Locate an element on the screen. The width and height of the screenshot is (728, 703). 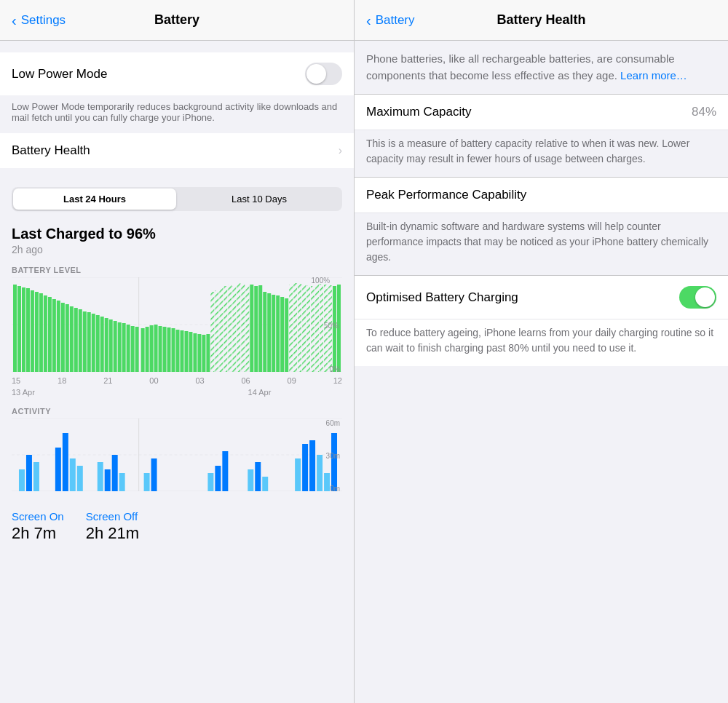
time-segment-control: Last 24 Hours Last 10 Days is located at coordinates (177, 199).